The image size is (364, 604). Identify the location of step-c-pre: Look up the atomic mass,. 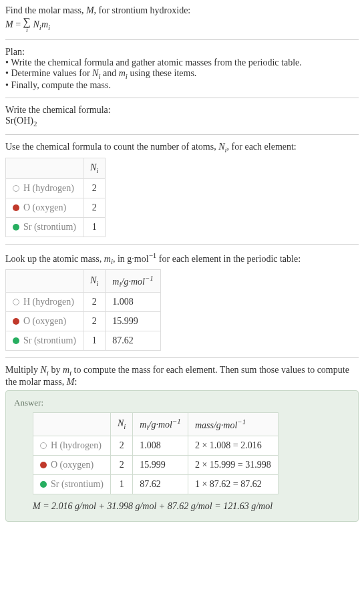
(55, 258).